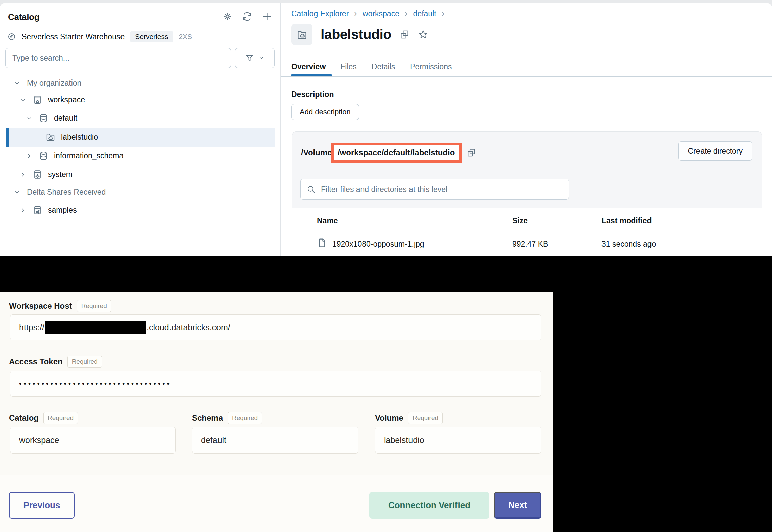  I want to click on breadcrumb-link-default: default, so click(425, 14).